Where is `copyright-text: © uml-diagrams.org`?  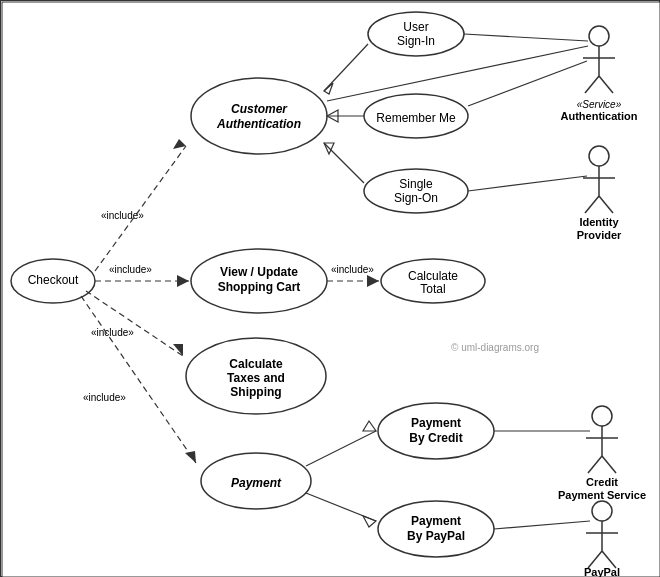 copyright-text: © uml-diagrams.org is located at coordinates (495, 348).